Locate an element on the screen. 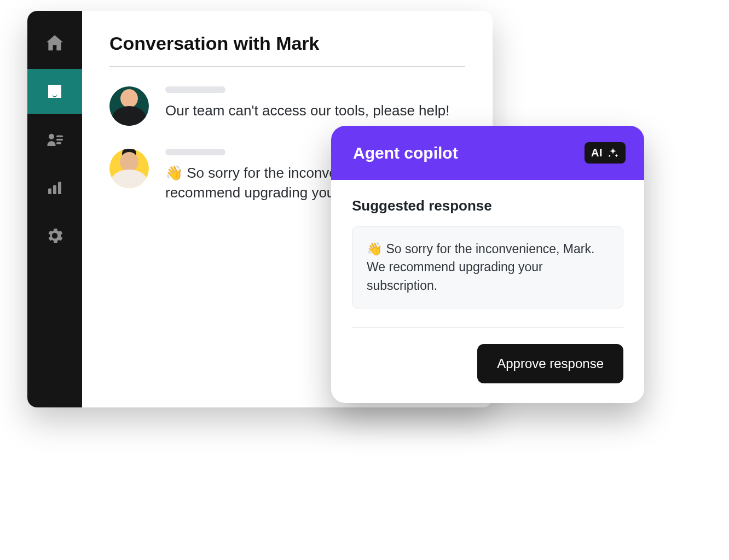 This screenshot has height=560, width=729. gear-icon is located at coordinates (55, 236).